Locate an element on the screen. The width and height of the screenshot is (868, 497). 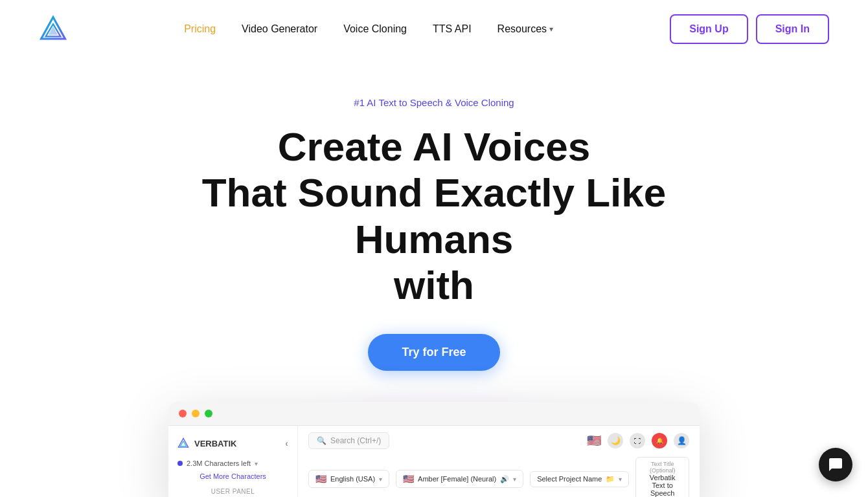
win-search: 🔍 Search (Ctrl+/) is located at coordinates (348, 441).